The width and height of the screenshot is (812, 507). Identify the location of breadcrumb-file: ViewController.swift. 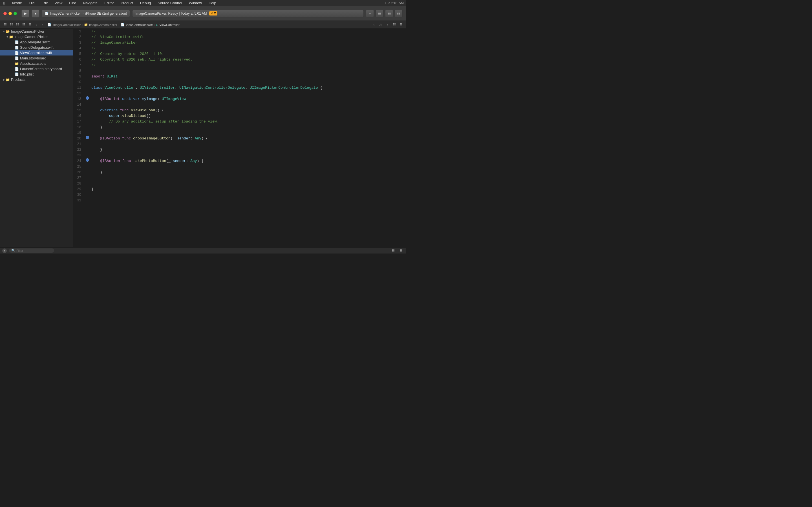
(139, 25).